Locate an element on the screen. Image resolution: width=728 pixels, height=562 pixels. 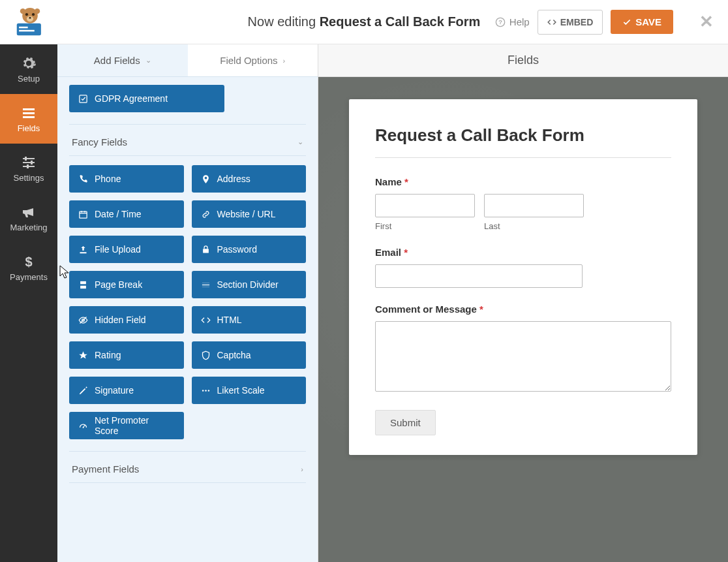
field-email: Email * is located at coordinates (523, 268).